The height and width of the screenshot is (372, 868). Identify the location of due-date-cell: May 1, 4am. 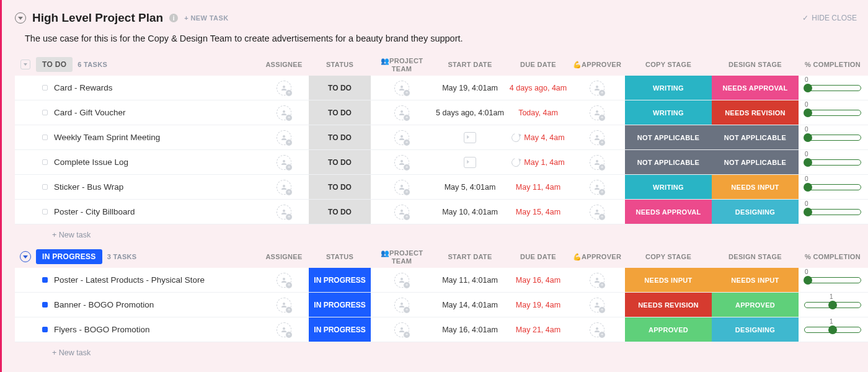
(538, 162).